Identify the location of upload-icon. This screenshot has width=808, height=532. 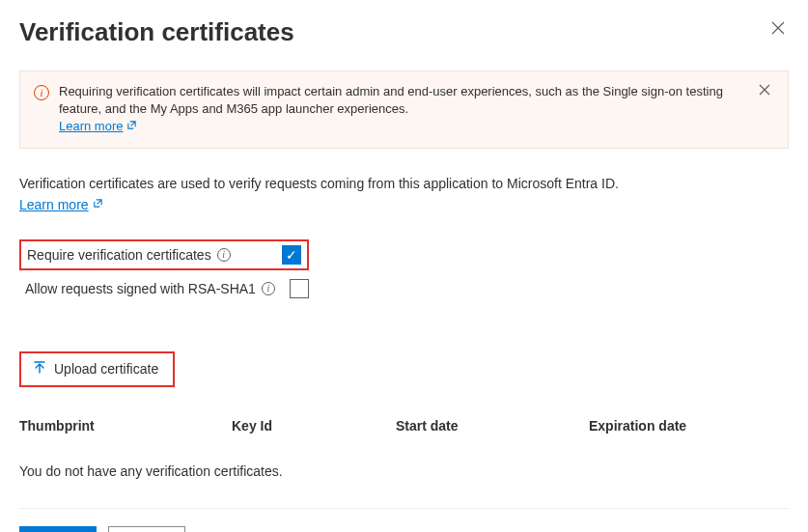
(40, 369).